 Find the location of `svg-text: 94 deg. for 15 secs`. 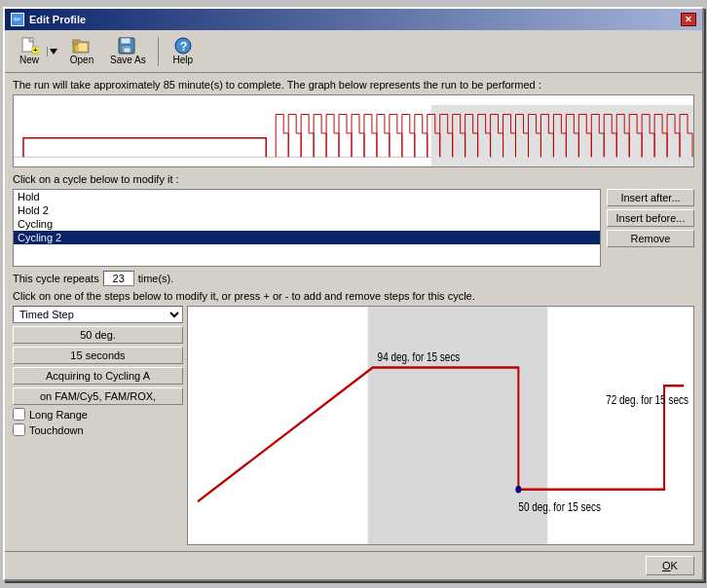

svg-text: 94 deg. for 15 secs is located at coordinates (419, 356).